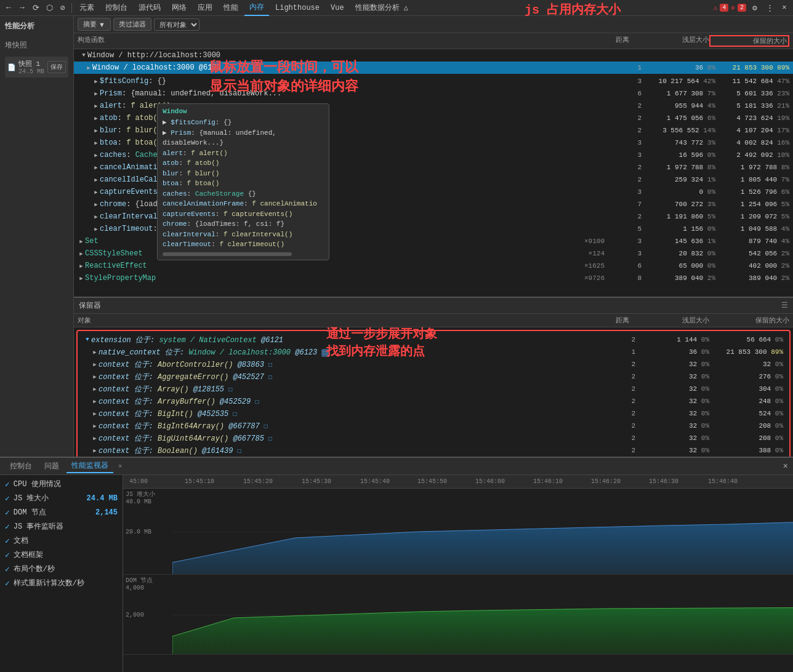  I want to click on retainer-row: ▶ context 位于: Array() @128155 □ 2 32 0% …, so click(433, 389).